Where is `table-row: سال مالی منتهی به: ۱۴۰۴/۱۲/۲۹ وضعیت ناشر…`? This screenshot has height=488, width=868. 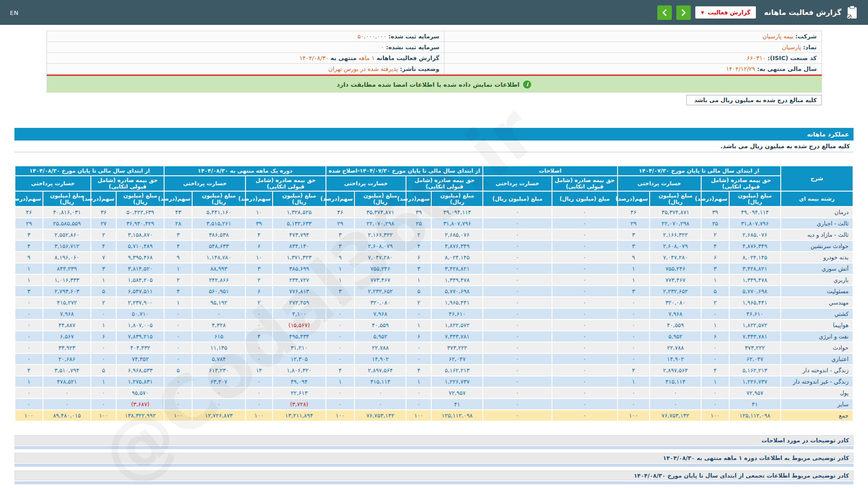 table-row: سال مالی منتهی به: ۱۴۰۴/۱۲/۲۹ وضعیت ناشر… is located at coordinates (434, 69).